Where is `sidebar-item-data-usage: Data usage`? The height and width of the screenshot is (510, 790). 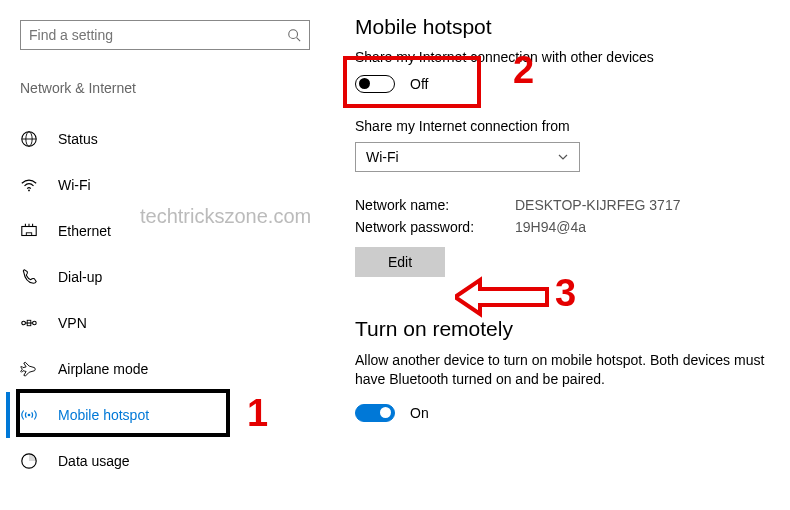 sidebar-item-data-usage: Data usage is located at coordinates (170, 461).